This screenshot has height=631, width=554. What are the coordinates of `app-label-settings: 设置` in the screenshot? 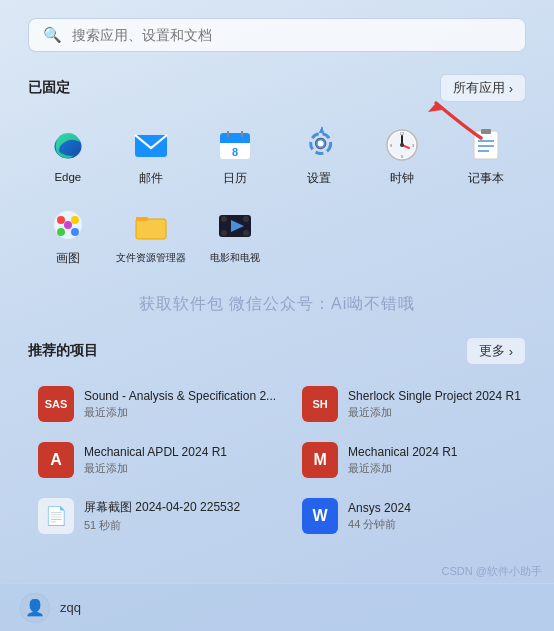 It's located at (319, 178).